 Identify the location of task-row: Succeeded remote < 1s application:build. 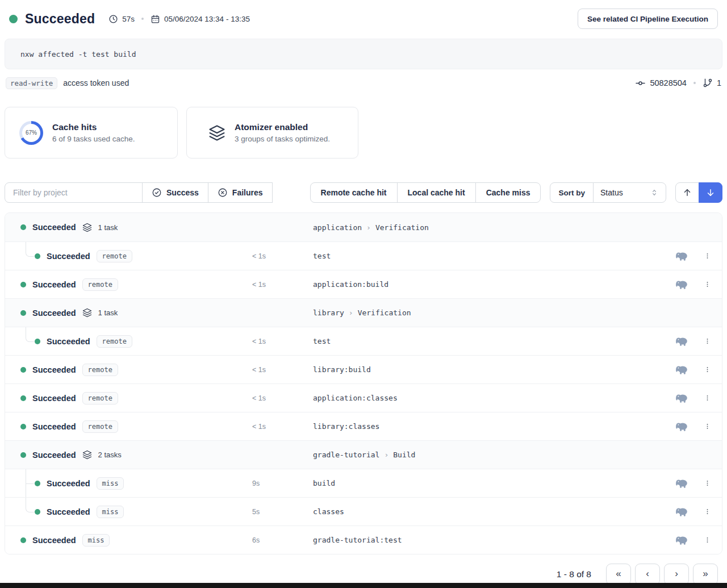
(364, 284).